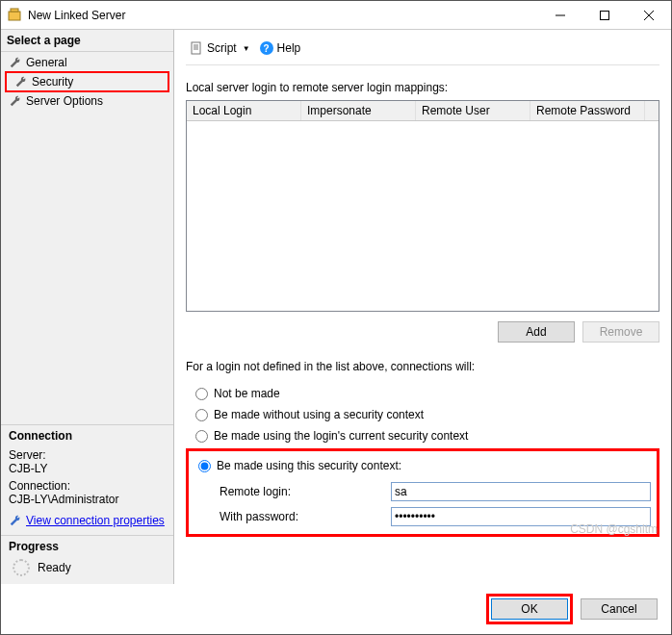 This screenshot has height=635, width=672. What do you see at coordinates (423, 493) in the screenshot?
I see `security-context-group: Be made using this security context: Rem…` at bounding box center [423, 493].